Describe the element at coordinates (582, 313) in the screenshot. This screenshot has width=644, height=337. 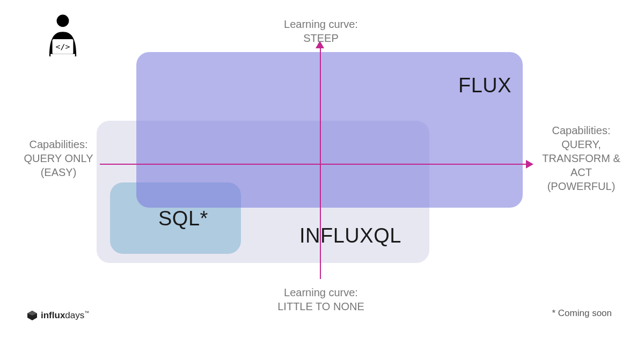
I see `footnote: * Coming soon` at that location.